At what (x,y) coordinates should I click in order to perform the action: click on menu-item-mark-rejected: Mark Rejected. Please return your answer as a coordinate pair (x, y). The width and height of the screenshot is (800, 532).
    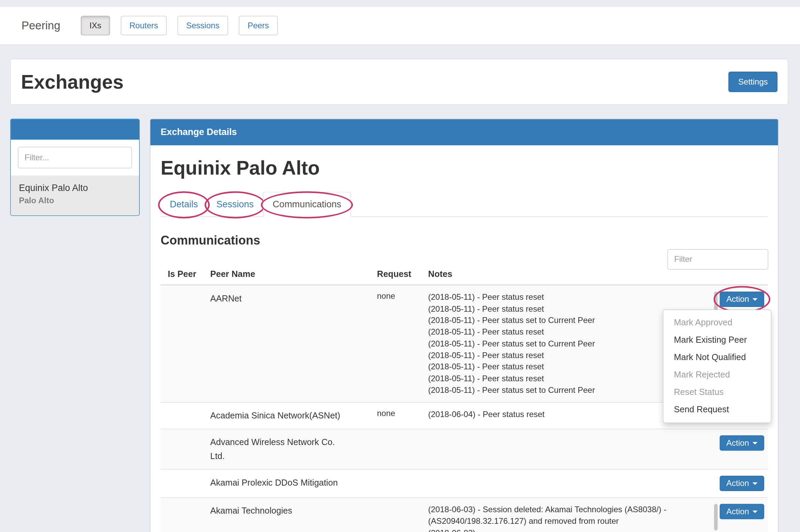
    Looking at the image, I should click on (717, 375).